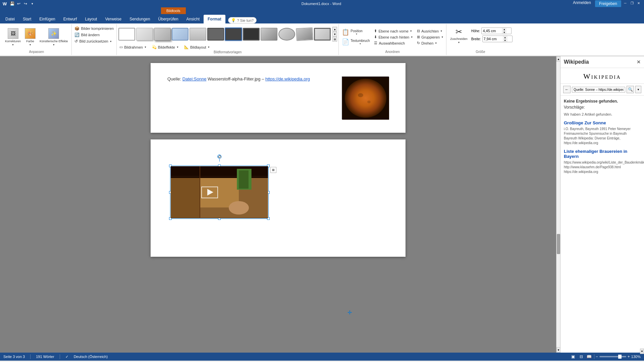 Image resolution: width=644 pixels, height=362 pixels. What do you see at coordinates (228, 40) in the screenshot?
I see `ribbon-group-bildformatvorlagen: ▲ ▼ ⊞ ▭ Bildrahmen ▼ 💫 Bildeffekte ▼ 📐` at bounding box center [228, 40].